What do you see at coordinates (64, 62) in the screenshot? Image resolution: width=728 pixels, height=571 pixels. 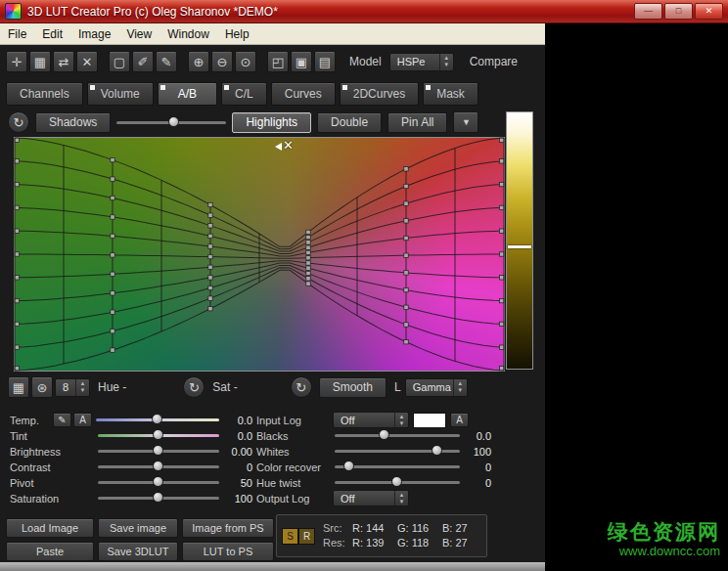 I see `collapse-tool-button: ⇄` at bounding box center [64, 62].